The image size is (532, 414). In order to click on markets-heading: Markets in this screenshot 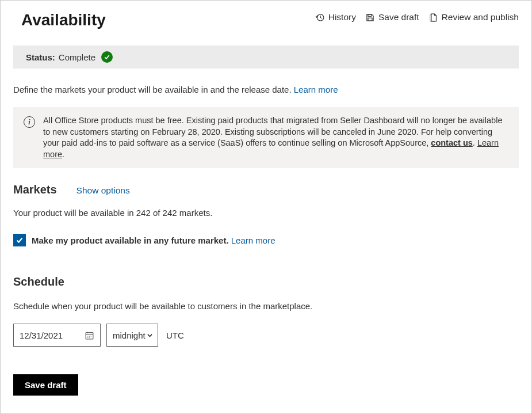, I will do `click(35, 190)`.